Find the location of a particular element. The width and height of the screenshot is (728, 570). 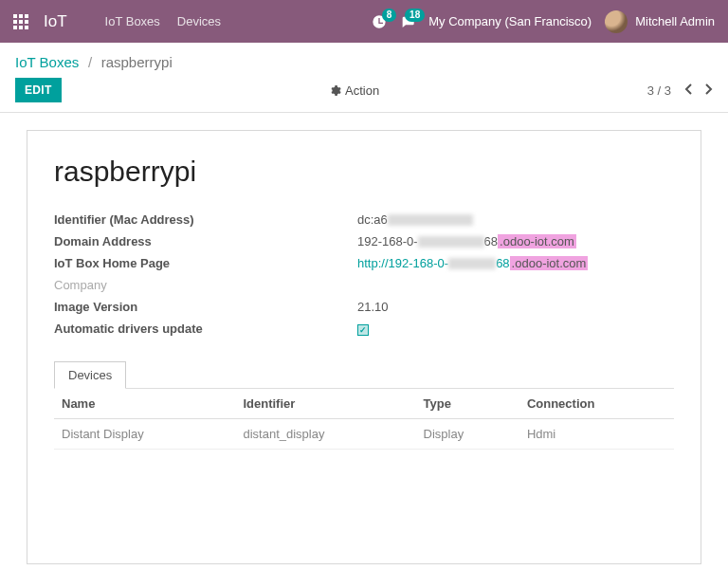

field-value-image-version: 21.10 is located at coordinates (516, 307).